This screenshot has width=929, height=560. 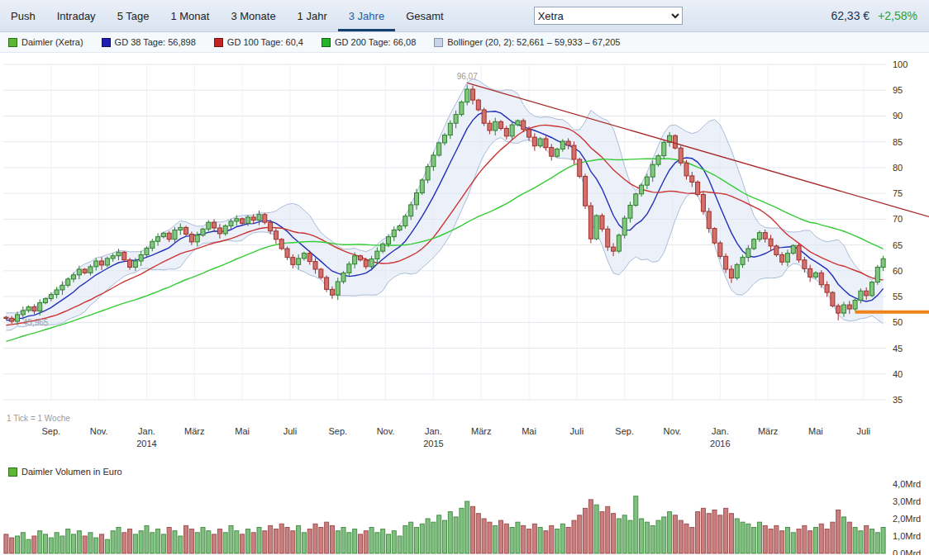 I want to click on legend-label: Bollinger (17, 2): 52,661 – 59,933 – 67,…, so click(x=534, y=42).